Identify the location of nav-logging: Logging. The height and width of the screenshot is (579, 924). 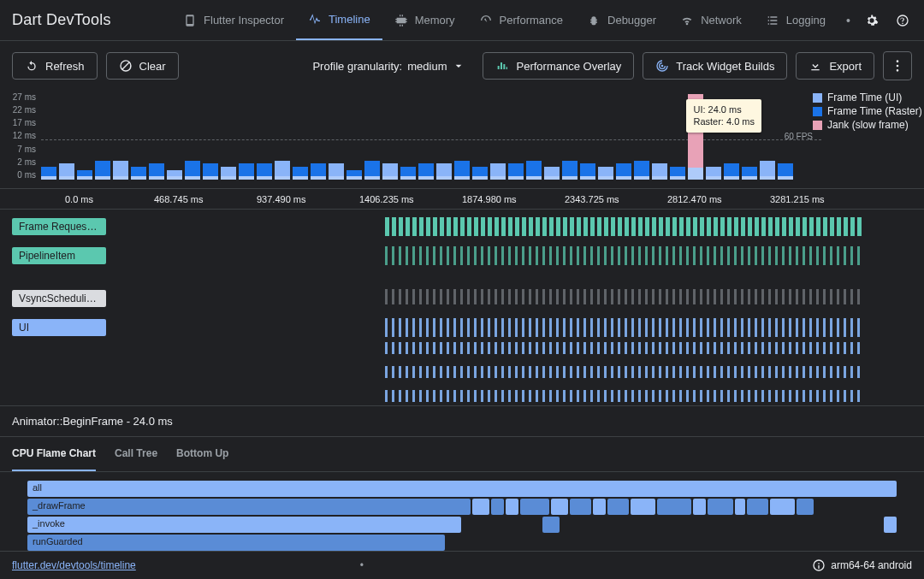
(796, 21).